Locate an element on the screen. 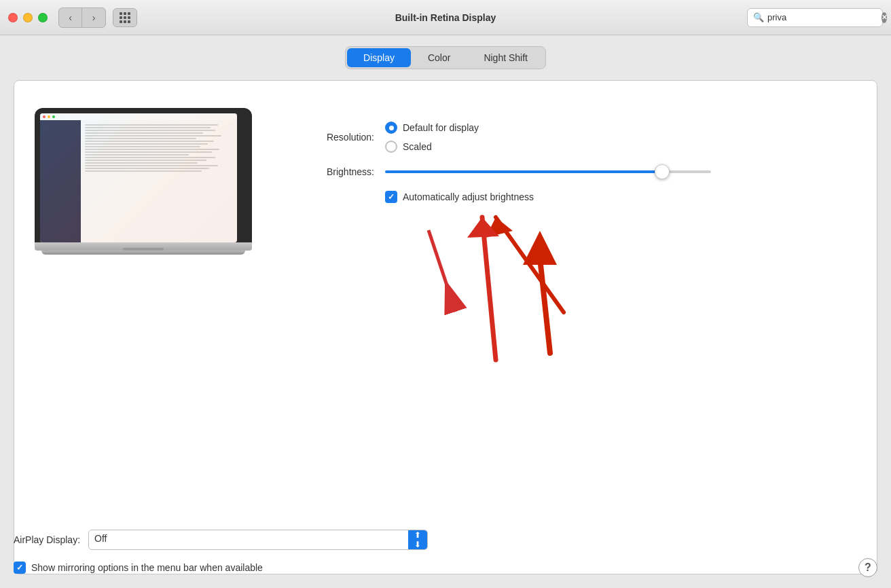 The width and height of the screenshot is (891, 588). laptop-preview is located at coordinates (143, 181).